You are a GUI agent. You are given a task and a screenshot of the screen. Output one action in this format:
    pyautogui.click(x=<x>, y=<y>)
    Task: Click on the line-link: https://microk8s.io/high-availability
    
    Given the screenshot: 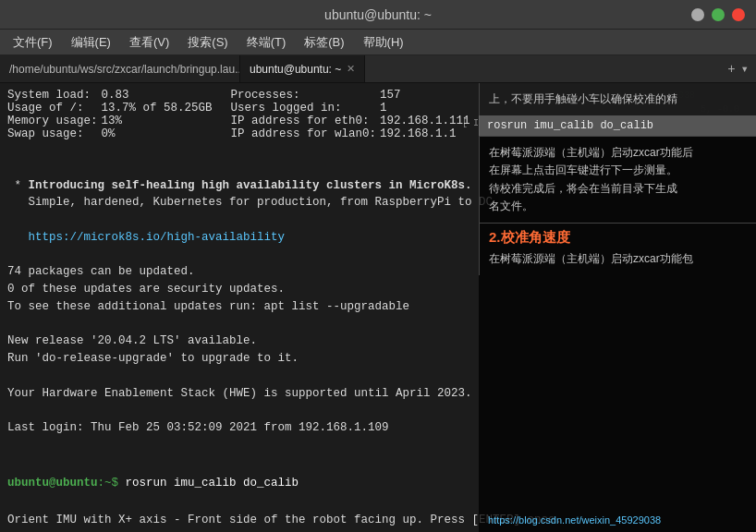 What is the action you would take?
    pyautogui.click(x=146, y=237)
    